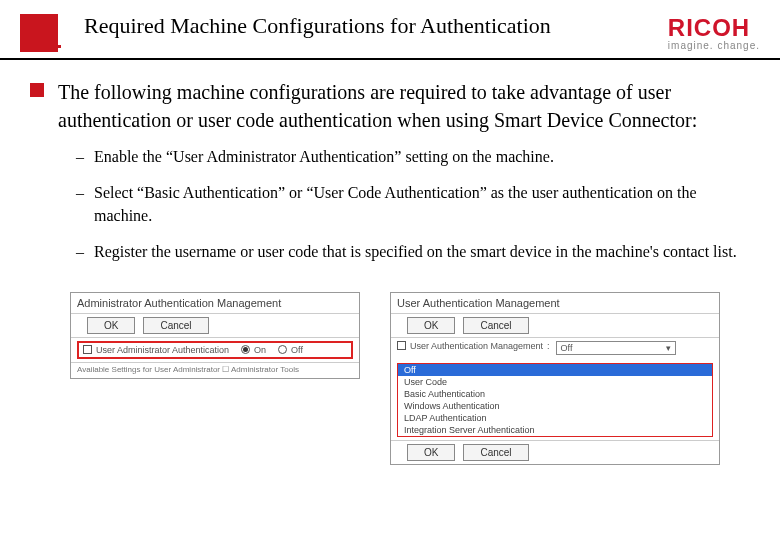 The image size is (780, 540). Describe the element at coordinates (324, 157) in the screenshot. I see `list-item-text: Enable the “User Administrator Authentic…` at that location.